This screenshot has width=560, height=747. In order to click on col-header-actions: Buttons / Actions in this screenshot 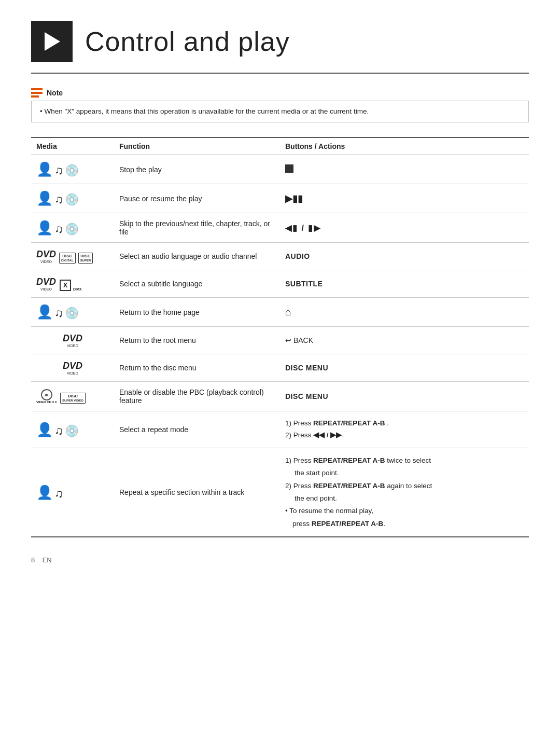, I will do `click(404, 146)`.